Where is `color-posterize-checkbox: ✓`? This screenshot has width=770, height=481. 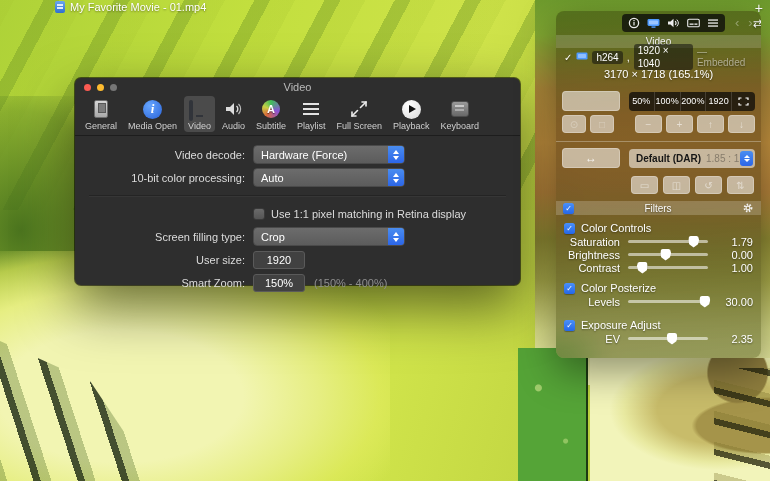 color-posterize-checkbox: ✓ is located at coordinates (570, 288).